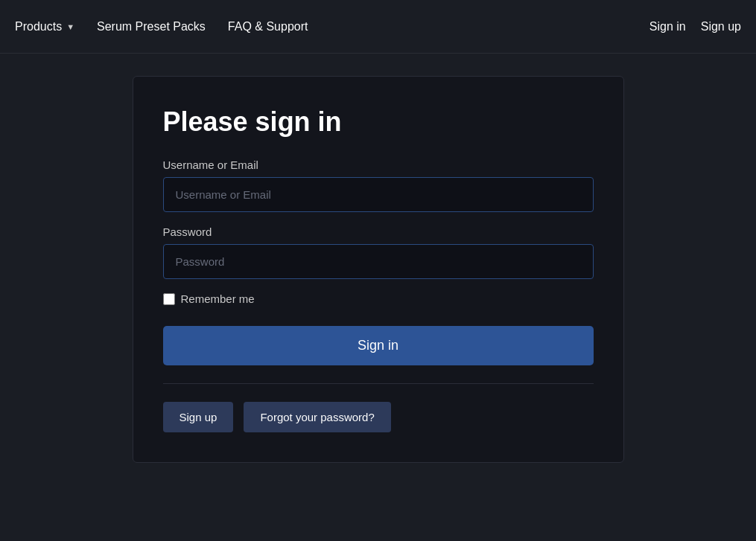 Image resolution: width=756 pixels, height=541 pixels. I want to click on nav-signin: Sign in, so click(667, 27).